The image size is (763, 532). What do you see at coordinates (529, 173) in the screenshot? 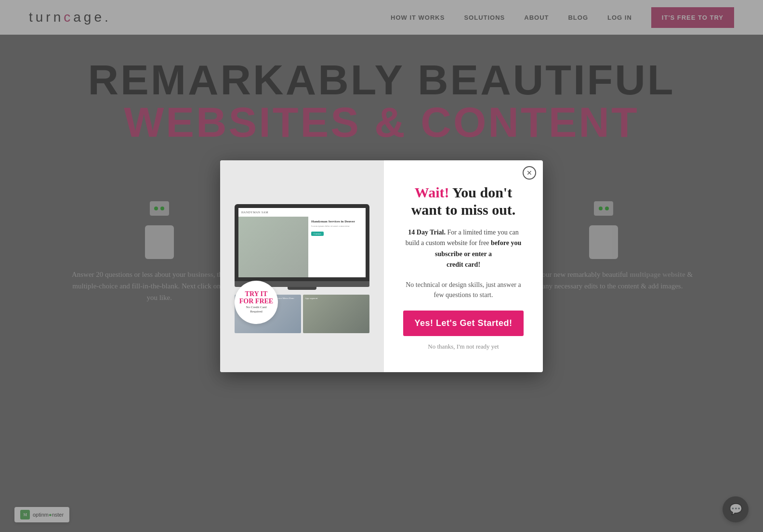
I see `modal-close-button: ✕` at bounding box center [529, 173].